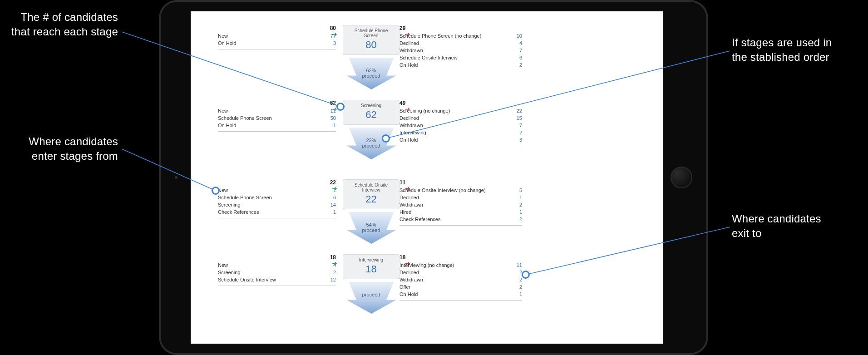 The image size is (868, 355). I want to click on outflow-table: 49Screening (no change)22Declined15Withd…, so click(461, 123).